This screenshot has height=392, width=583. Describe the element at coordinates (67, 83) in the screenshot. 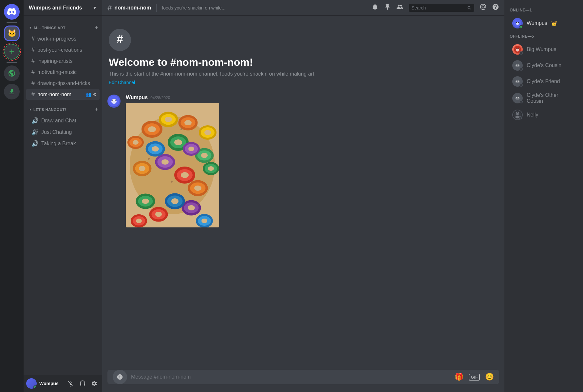

I see `channel-name: drawing-tips-and-tricks` at that location.